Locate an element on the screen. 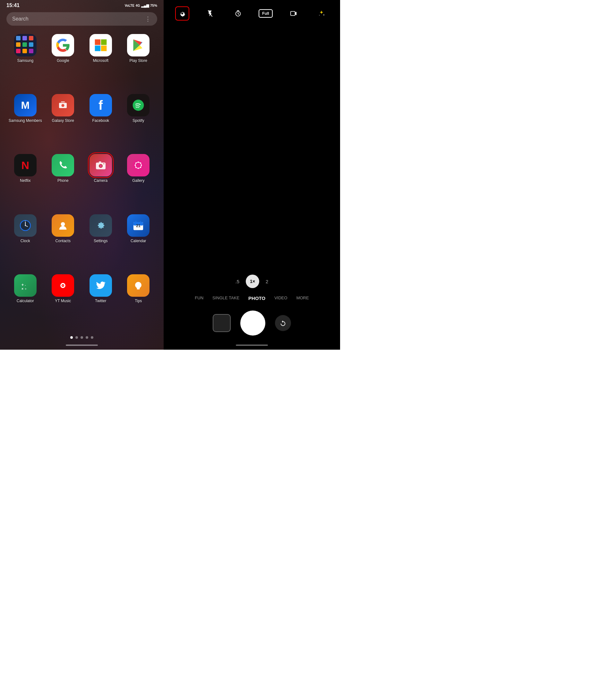 The image size is (616, 674). mode-fun: FUN is located at coordinates (199, 298).